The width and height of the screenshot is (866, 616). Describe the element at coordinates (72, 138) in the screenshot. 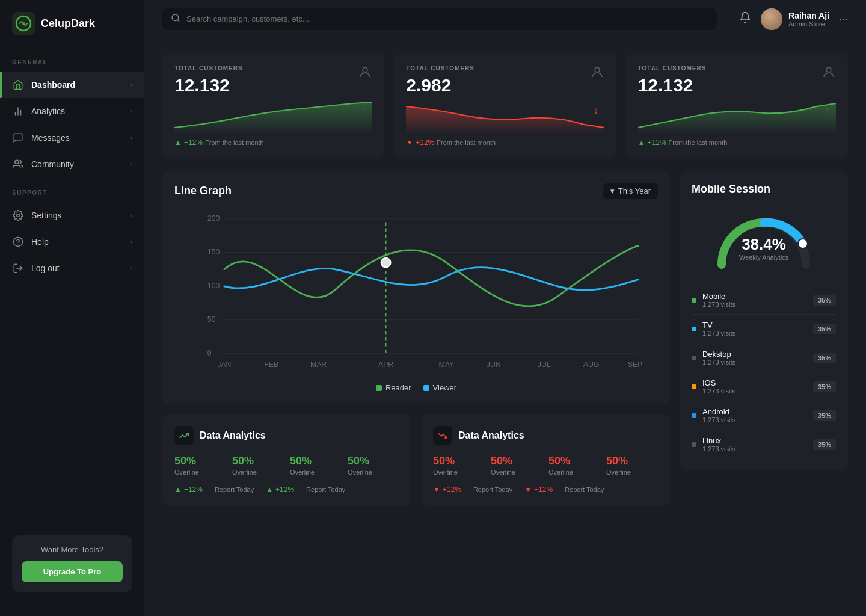

I see `sidebar-item-messages: Messages ›` at that location.